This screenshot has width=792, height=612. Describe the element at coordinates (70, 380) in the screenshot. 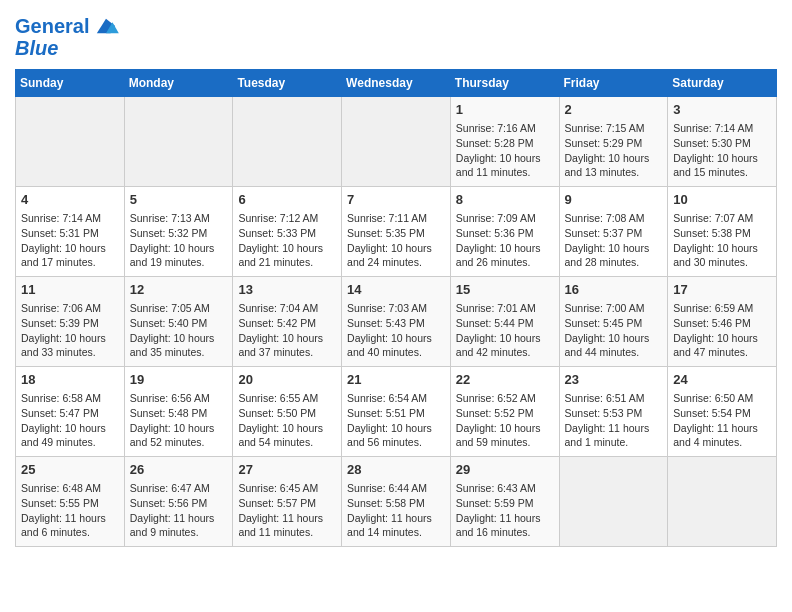

I see `day-number: 18` at that location.